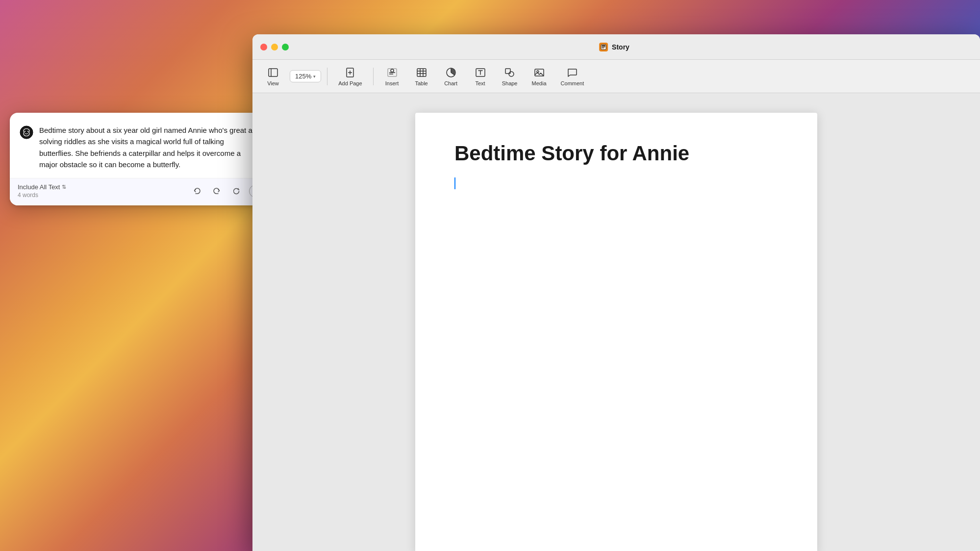 The image size is (980, 551). Describe the element at coordinates (480, 76) in the screenshot. I see `text-toolbar-item: Text` at that location.